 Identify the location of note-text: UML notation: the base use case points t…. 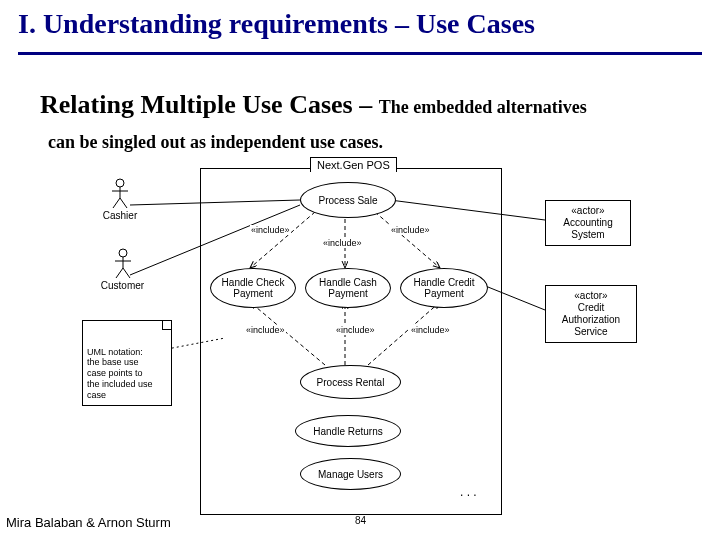
(120, 374).